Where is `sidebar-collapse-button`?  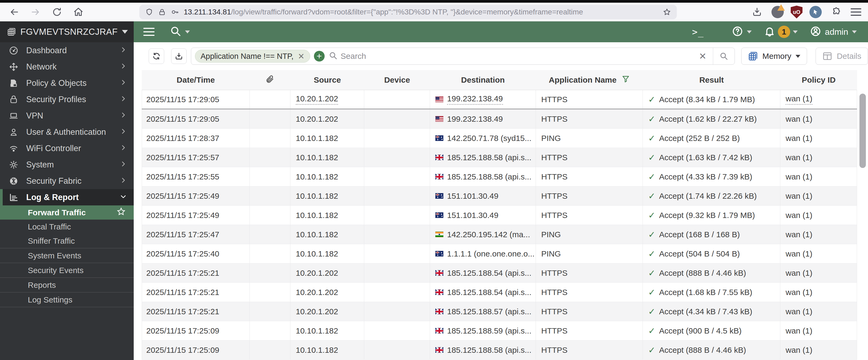
sidebar-collapse-button is located at coordinates (149, 32).